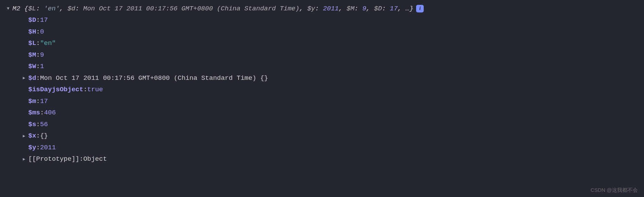  Describe the element at coordinates (42, 32) in the screenshot. I see `property-value: 0` at that location.